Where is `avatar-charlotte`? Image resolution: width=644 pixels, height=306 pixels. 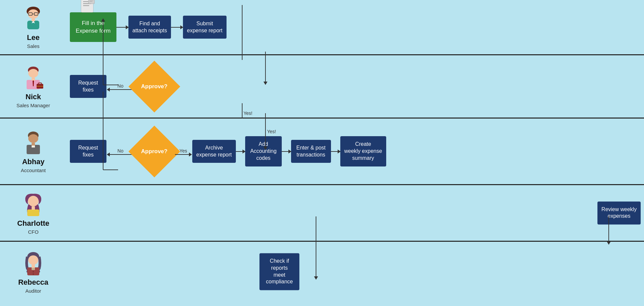 avatar-charlotte is located at coordinates (33, 204).